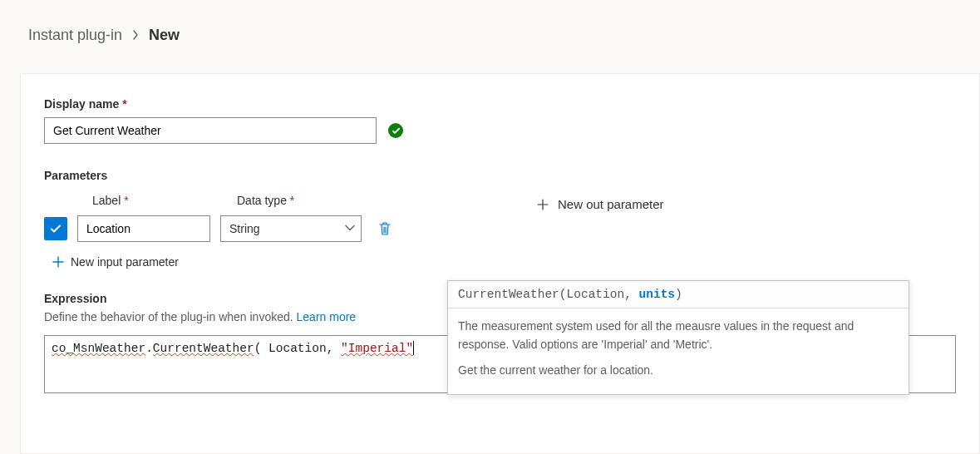  What do you see at coordinates (210, 131) in the screenshot?
I see `display-name-input` at bounding box center [210, 131].